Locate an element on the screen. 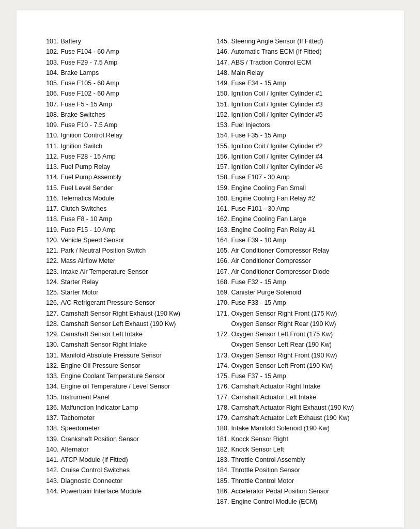 The image size is (420, 529). item-number: 158. is located at coordinates (221, 177).